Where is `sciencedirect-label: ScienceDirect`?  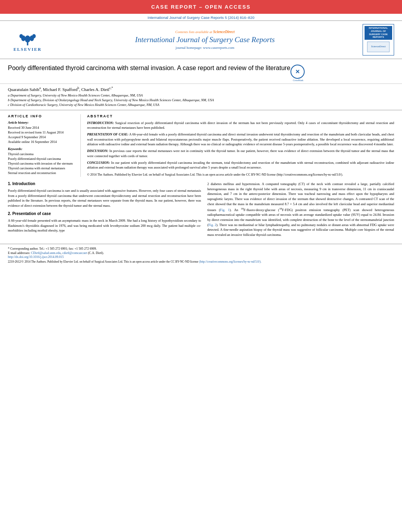
sciencedirect-label: ScienceDirect is located at coordinates (224, 32).